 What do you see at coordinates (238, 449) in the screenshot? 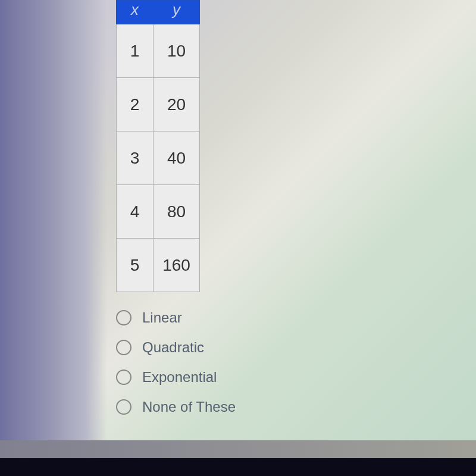
I see `bottom-edge-gray` at bounding box center [238, 449].